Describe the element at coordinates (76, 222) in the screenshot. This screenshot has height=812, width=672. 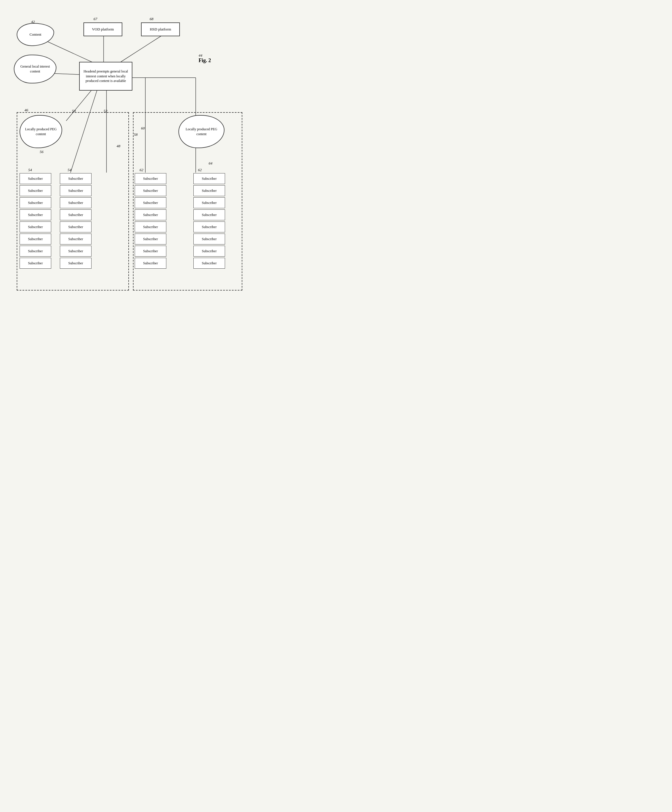
I see `subscriber-col-2: Subscriber Subscriber Subscriber Subscri…` at that location.